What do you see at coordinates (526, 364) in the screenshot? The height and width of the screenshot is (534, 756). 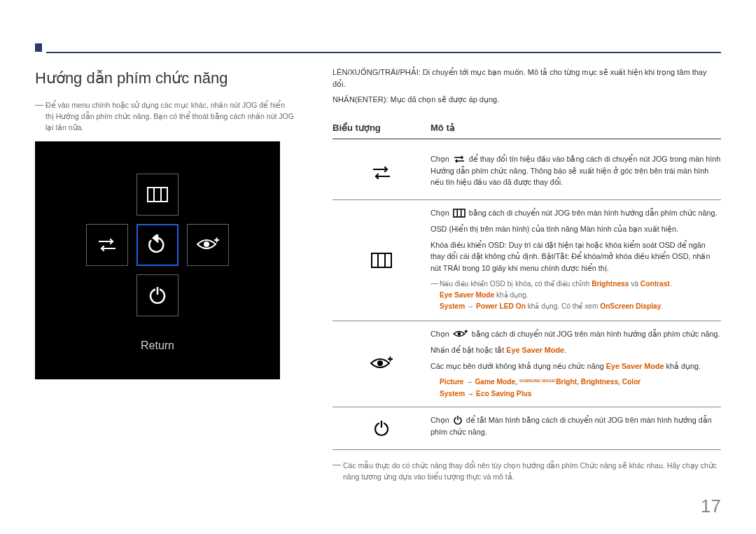 I see `table-row-eye: Chọn bằng cách di chuyển nút JOG trên mà…` at bounding box center [526, 364].